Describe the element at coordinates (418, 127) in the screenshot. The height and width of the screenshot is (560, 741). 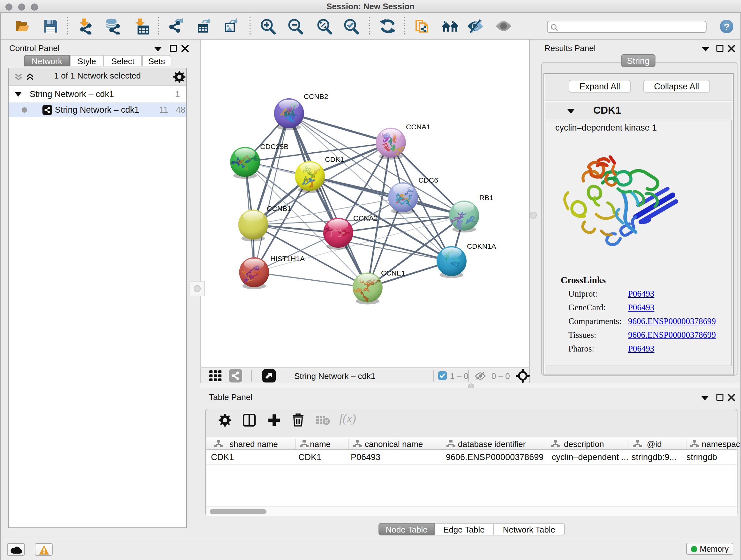
I see `svg-text: CCNA1` at that location.